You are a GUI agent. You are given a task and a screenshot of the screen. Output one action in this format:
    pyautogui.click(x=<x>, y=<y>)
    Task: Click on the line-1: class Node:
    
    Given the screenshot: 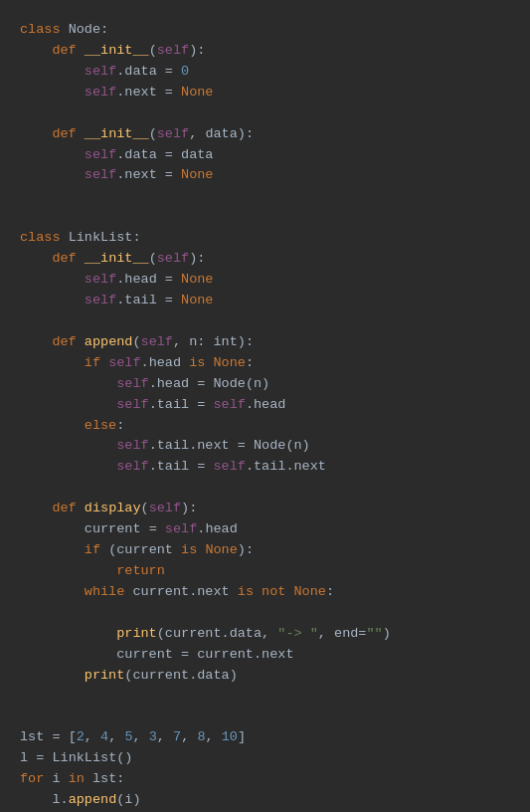 What is the action you would take?
    pyautogui.click(x=265, y=30)
    